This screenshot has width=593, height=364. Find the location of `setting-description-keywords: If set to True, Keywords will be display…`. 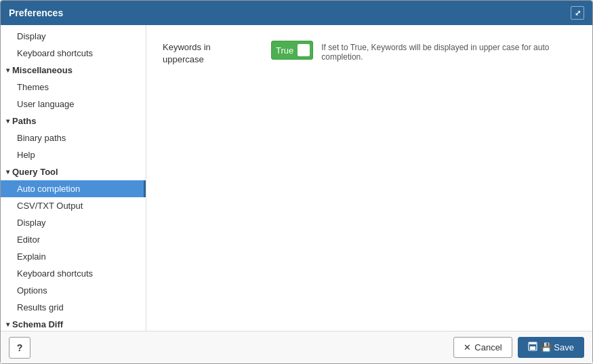

setting-description-keywords: If set to True, Keywords will be display… is located at coordinates (449, 50).